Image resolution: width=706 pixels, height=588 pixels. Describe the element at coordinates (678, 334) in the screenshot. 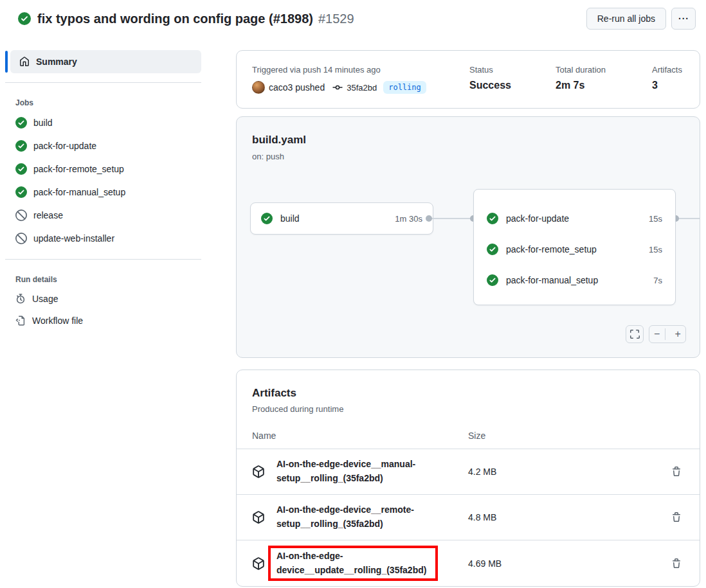

I see `zoom-in-button: +` at that location.